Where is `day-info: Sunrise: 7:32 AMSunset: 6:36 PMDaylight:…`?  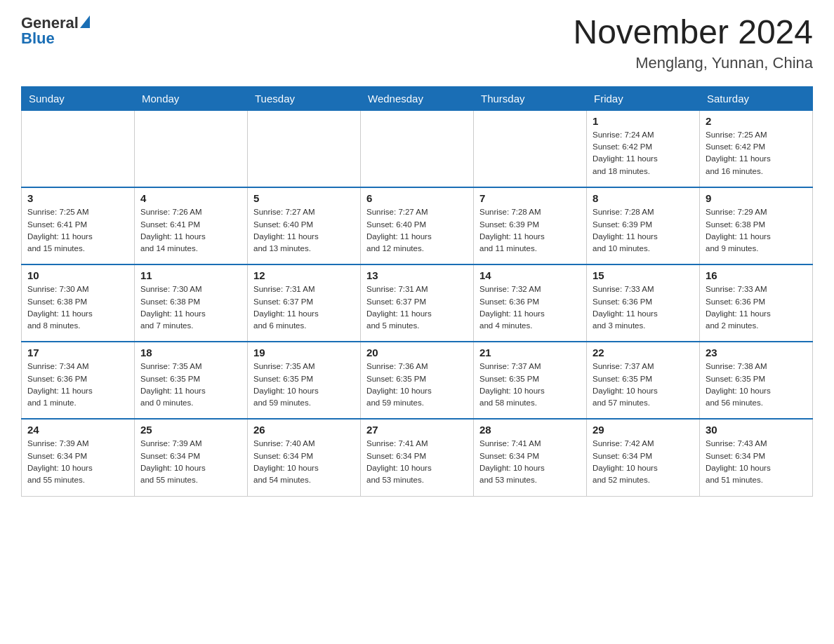 day-info: Sunrise: 7:32 AMSunset: 6:36 PMDaylight:… is located at coordinates (530, 307).